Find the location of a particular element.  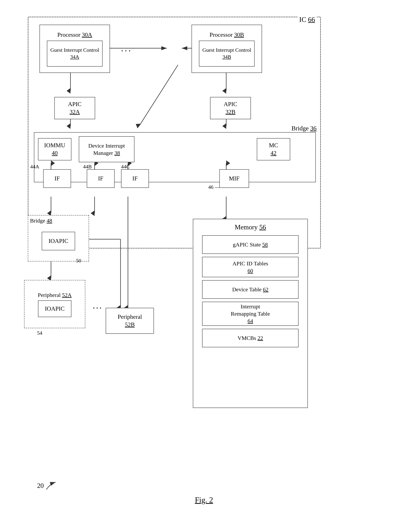

iommu-number: 40 is located at coordinates (55, 153).